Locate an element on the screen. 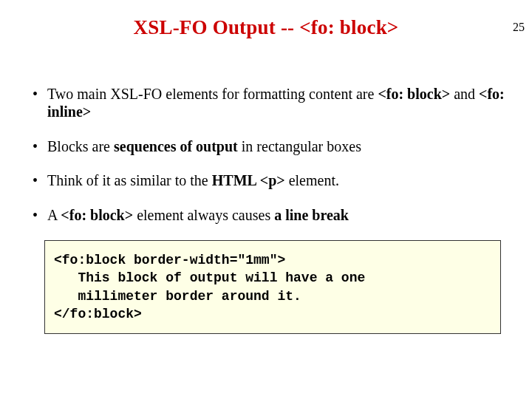 This screenshot has width=532, height=399. bullet-item: Blocks are sequences of output in rectan… is located at coordinates (266, 146).